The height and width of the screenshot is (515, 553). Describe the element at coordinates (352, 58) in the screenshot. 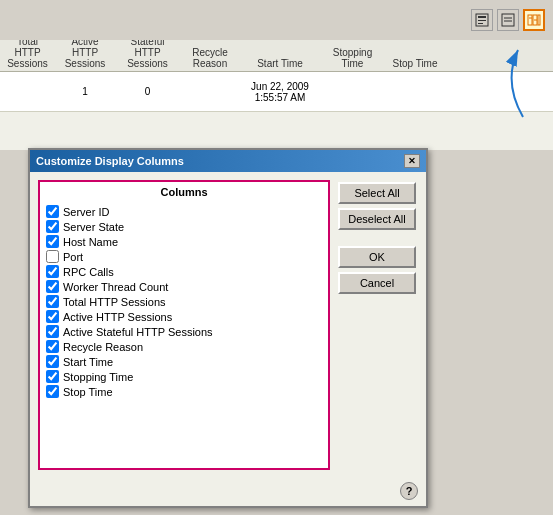

I see `col-stopping: StoppingTime` at that location.